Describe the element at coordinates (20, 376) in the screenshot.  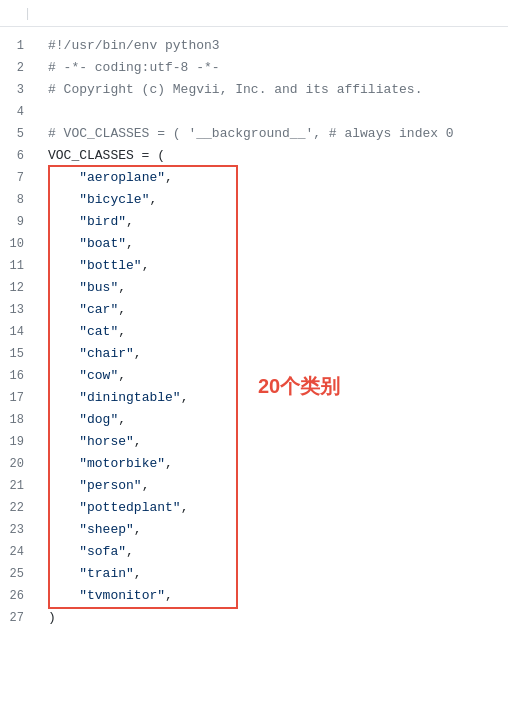
I see `line-number: 16` at that location.